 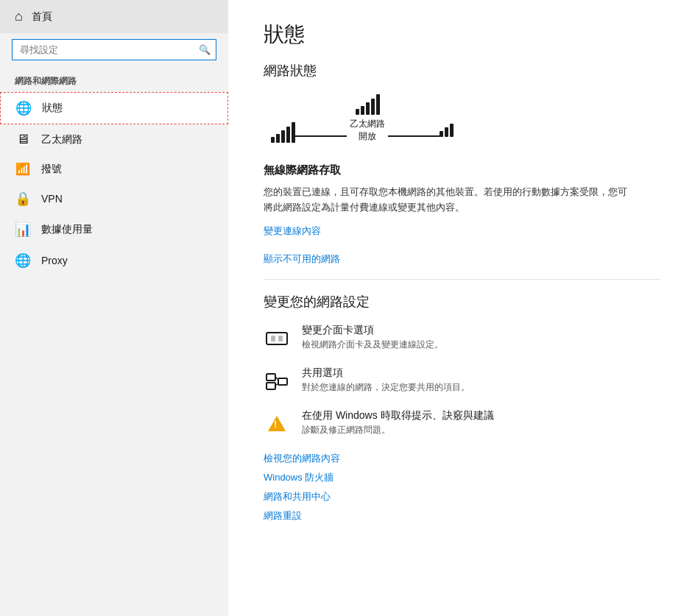 I want to click on cbar1, so click(x=358, y=112).